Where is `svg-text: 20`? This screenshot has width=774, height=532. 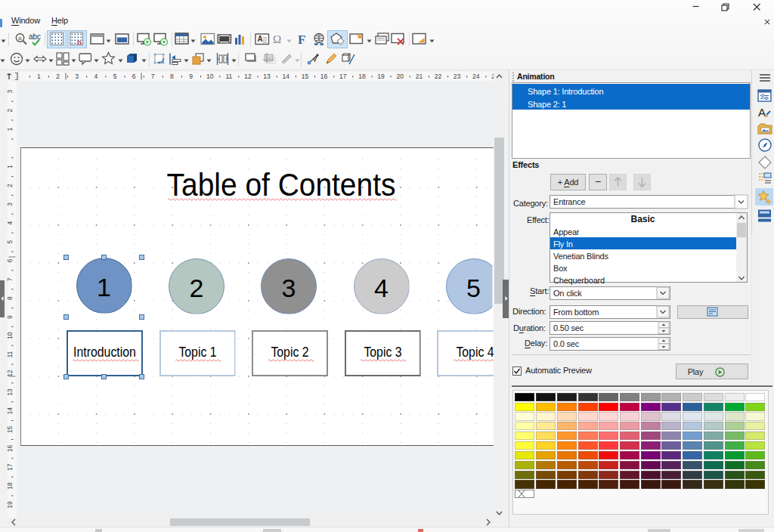 svg-text: 20 is located at coordinates (400, 76).